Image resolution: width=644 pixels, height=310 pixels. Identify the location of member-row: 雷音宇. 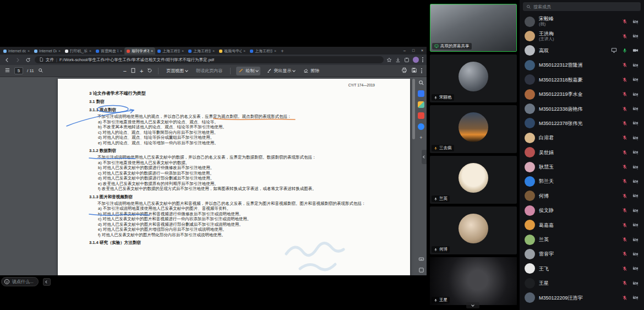
(582, 254).